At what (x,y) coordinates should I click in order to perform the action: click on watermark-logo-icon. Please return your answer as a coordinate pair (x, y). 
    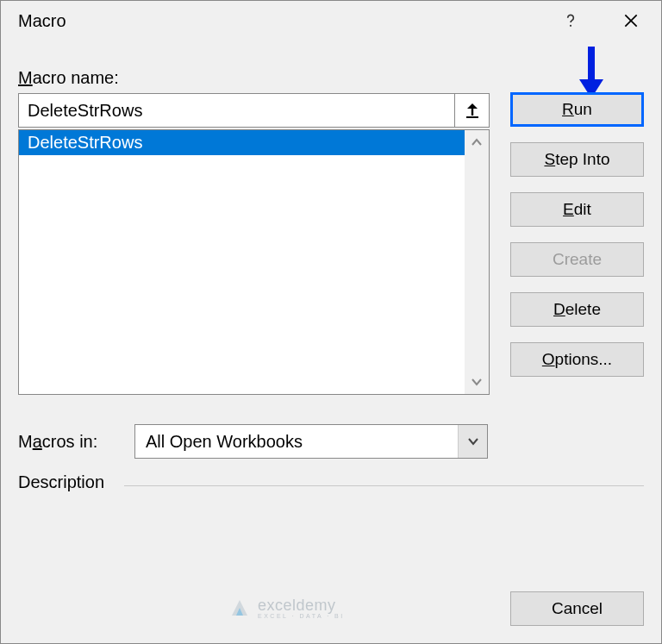
    Looking at the image, I should click on (240, 608).